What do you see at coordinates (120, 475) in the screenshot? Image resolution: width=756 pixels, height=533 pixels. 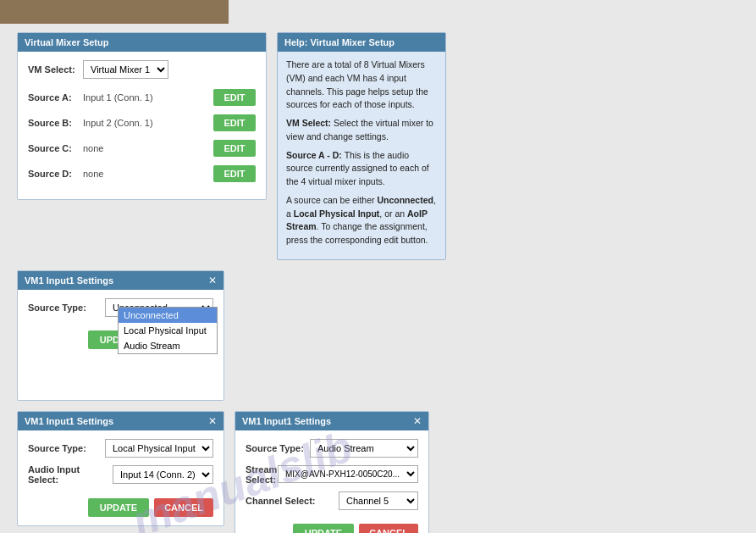 I see `audio-input-row: Audio Input Select: Input 14 (Conn. 2)` at bounding box center [120, 475].